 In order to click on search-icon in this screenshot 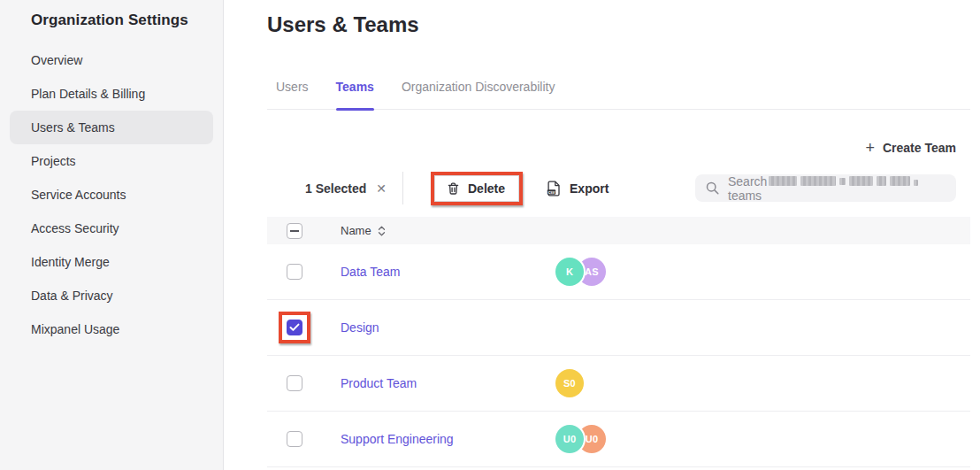, I will do `click(713, 188)`.